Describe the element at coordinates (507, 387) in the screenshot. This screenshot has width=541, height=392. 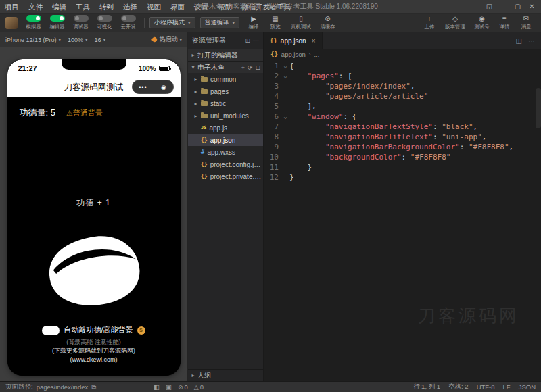
I see `eol-setting: LF` at that location.